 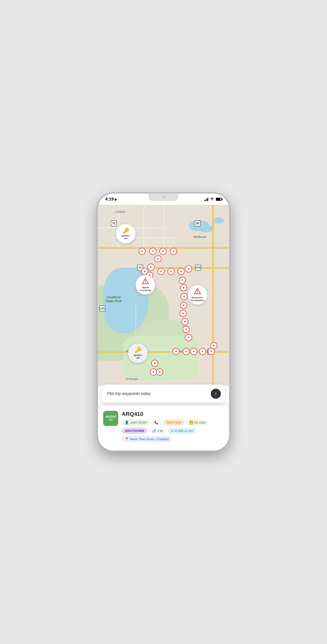 I want to click on bottom-panel: Plot trip waypoints today › ARQ510 VIC A…, so click(x=164, y=418).